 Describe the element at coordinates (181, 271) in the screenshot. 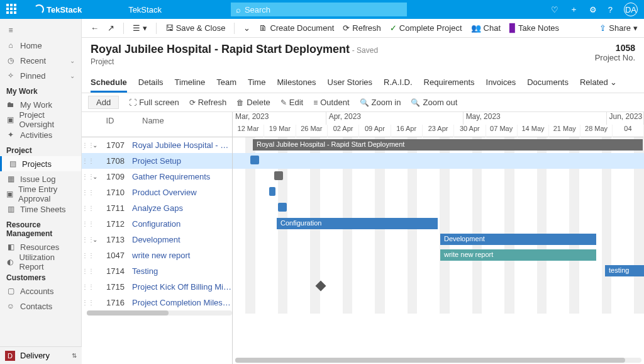

I see `task-name: Testing` at that location.